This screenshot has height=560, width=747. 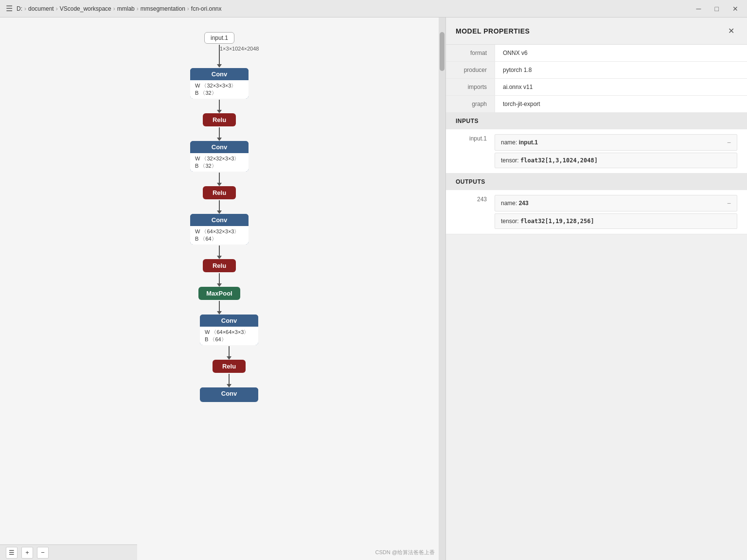 I want to click on path-mmlab: mmlab, so click(x=126, y=9).